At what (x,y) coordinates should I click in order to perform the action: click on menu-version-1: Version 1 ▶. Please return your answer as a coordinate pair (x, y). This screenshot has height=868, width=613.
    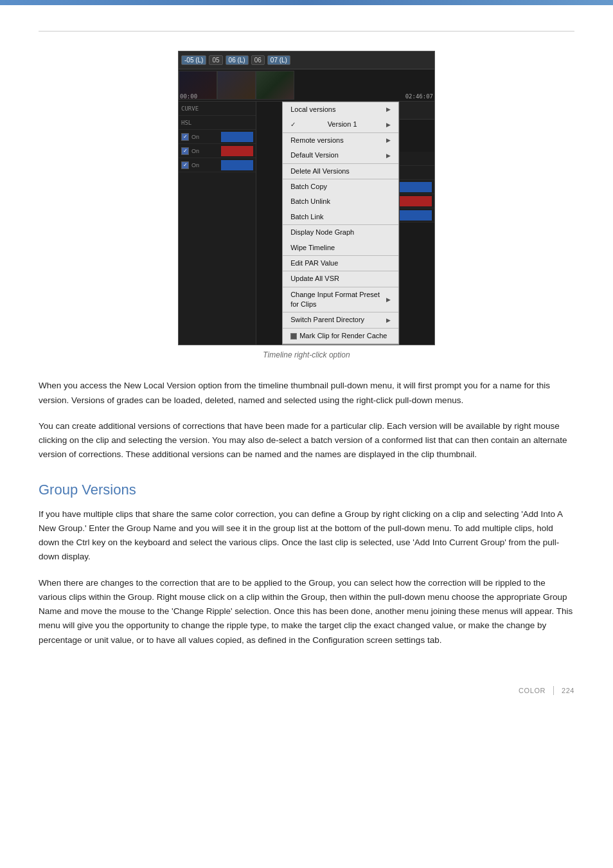
    Looking at the image, I should click on (341, 125).